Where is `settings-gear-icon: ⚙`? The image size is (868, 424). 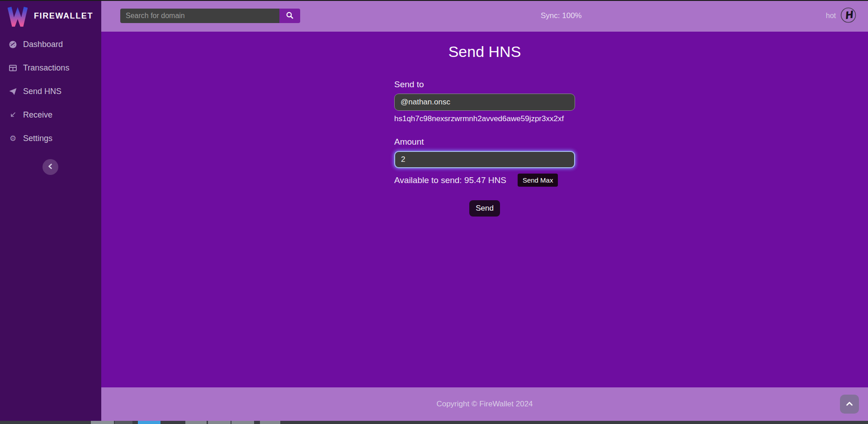
settings-gear-icon: ⚙ is located at coordinates (13, 138).